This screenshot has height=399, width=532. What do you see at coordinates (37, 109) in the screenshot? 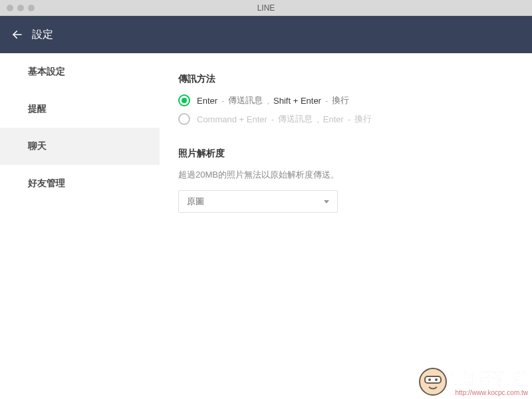
I see `sidebar-item-label: 提醒` at bounding box center [37, 109].